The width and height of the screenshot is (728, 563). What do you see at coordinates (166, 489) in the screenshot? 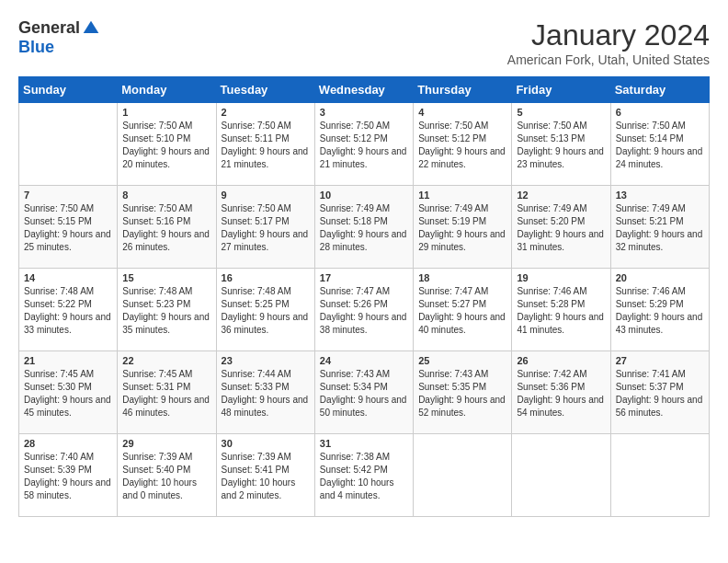
I see `daylight-text: Daylight: 10 hours and 0 minutes.` at bounding box center [166, 489].